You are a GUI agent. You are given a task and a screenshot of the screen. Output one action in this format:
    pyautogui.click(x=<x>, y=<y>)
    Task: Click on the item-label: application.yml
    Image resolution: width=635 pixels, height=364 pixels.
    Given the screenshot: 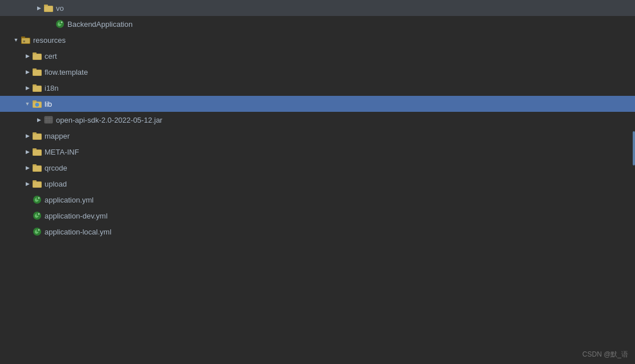 What is the action you would take?
    pyautogui.click(x=69, y=200)
    